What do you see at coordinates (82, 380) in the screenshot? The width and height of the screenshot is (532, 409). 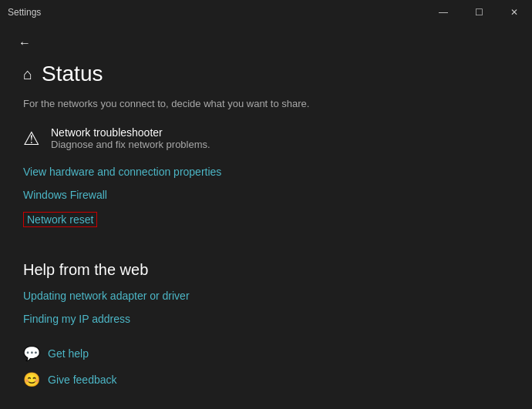 I see `give-feedback-label: Give feedback` at bounding box center [82, 380].